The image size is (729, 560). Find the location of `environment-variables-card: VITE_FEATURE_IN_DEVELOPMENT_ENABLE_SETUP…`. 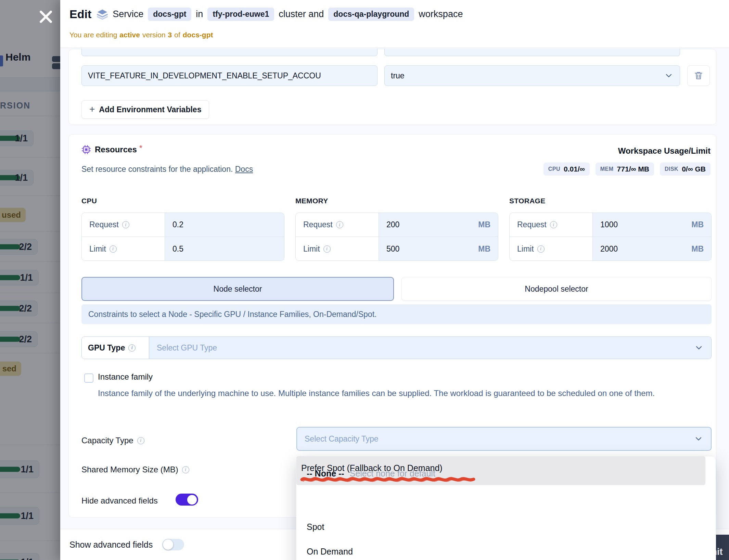

environment-variables-card: VITE_FEATURE_IN_DEVELOPMENT_ENABLE_SETUP… is located at coordinates (392, 87).